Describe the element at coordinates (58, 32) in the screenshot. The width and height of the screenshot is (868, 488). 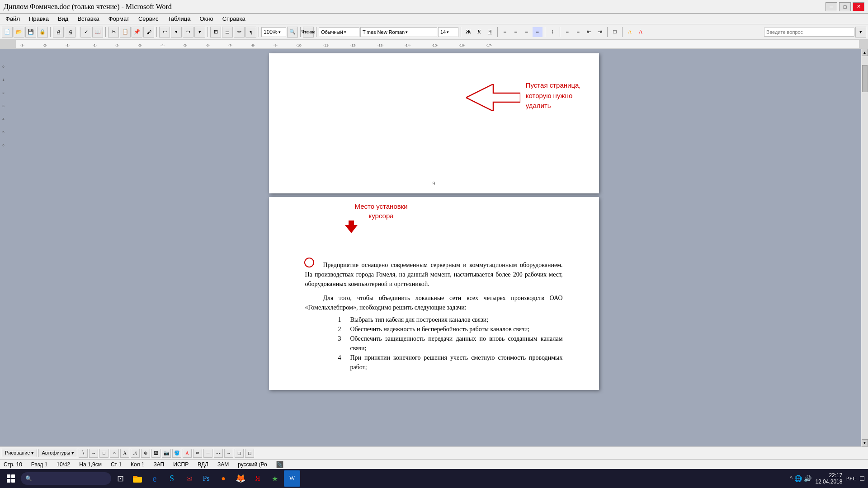
I see `print-preview-button: 🖨` at that location.